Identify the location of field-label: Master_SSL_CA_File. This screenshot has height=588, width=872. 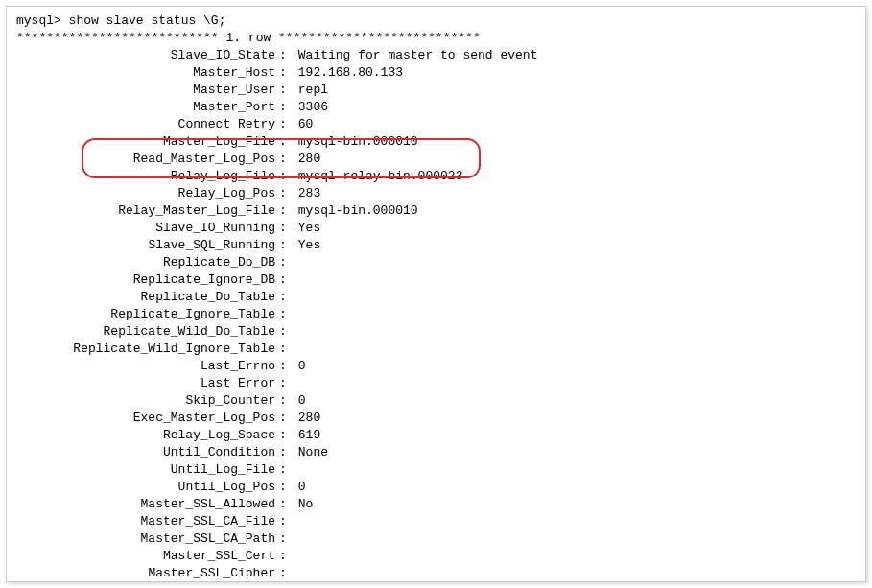
(146, 522).